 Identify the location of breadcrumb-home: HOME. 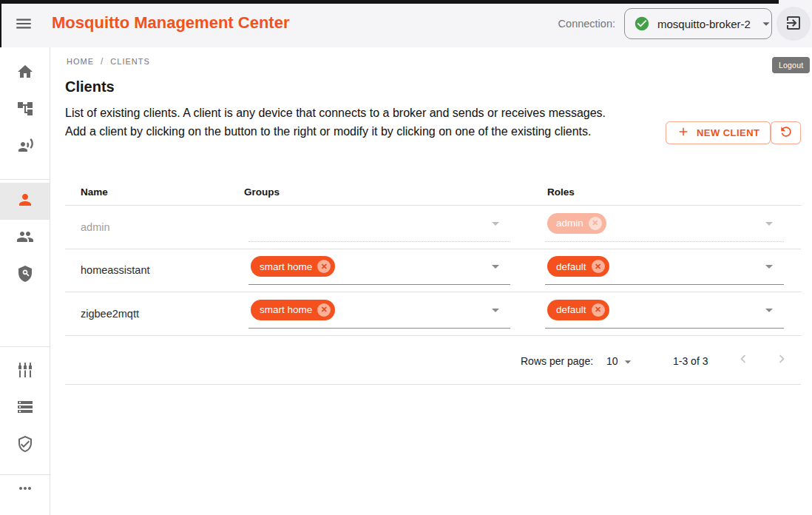
(80, 61).